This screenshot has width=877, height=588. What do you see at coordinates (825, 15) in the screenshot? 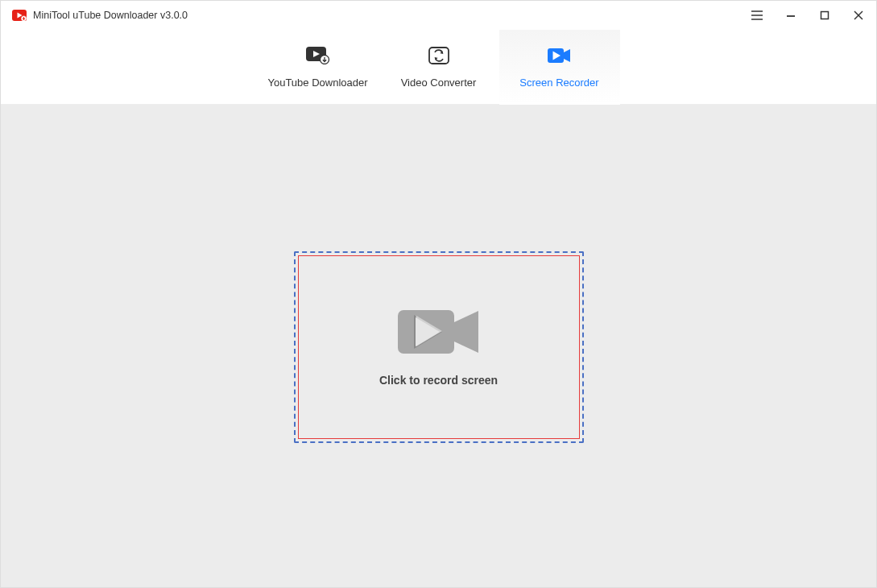
I see `maximize-button` at bounding box center [825, 15].